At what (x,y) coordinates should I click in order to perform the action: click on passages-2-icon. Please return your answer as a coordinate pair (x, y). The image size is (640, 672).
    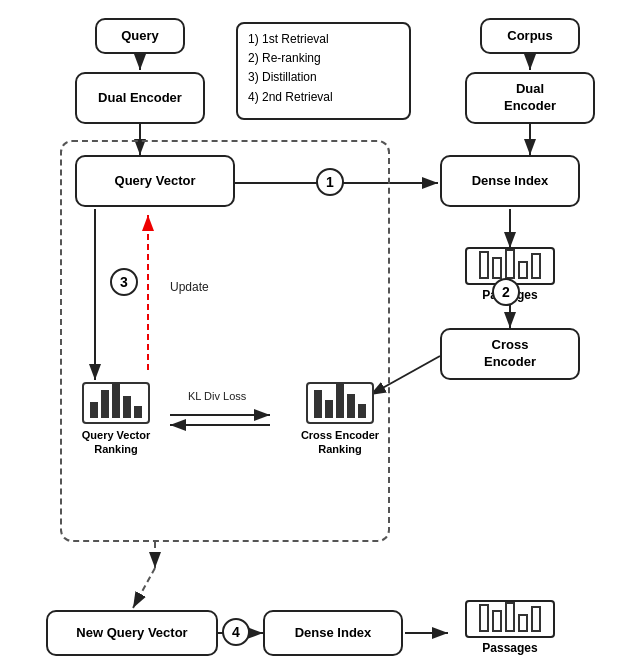
    Looking at the image, I should click on (510, 619).